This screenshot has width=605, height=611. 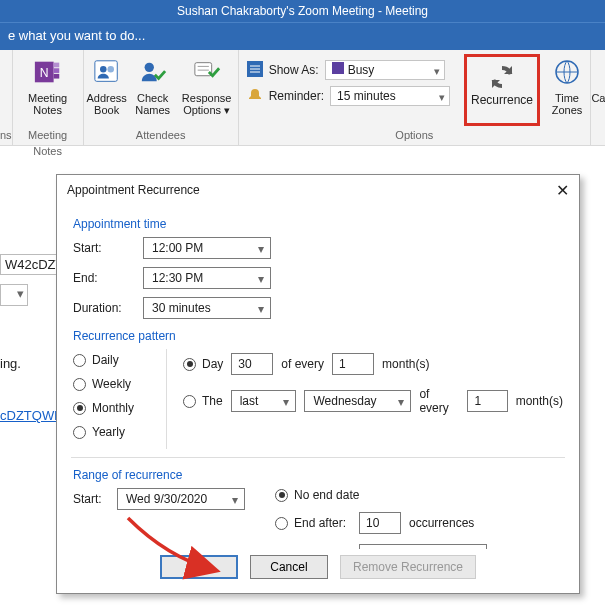 What do you see at coordinates (153, 86) in the screenshot?
I see `check-names-button: Check Names` at bounding box center [153, 86].